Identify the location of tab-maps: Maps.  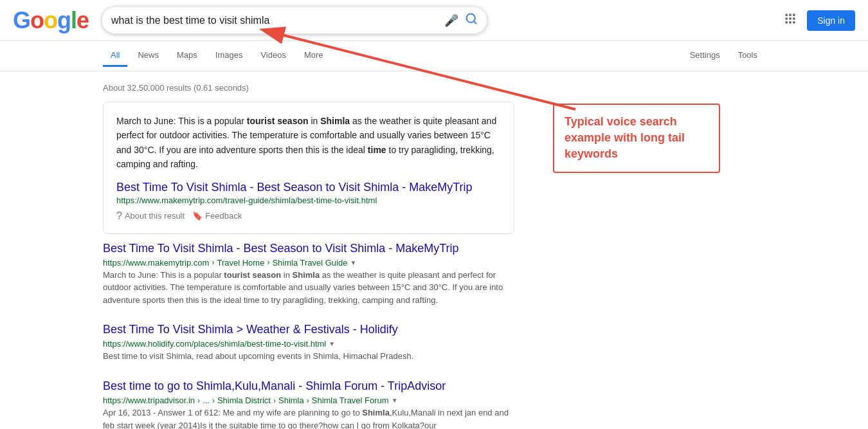
(187, 56).